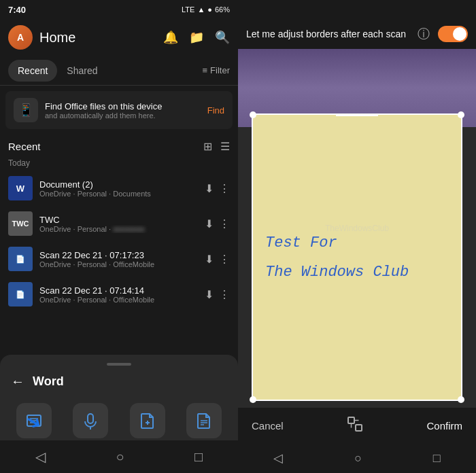  I want to click on list-item: TWC TWC OneDrive · Personal · ●●●●●●● ⬇ …, so click(119, 224).